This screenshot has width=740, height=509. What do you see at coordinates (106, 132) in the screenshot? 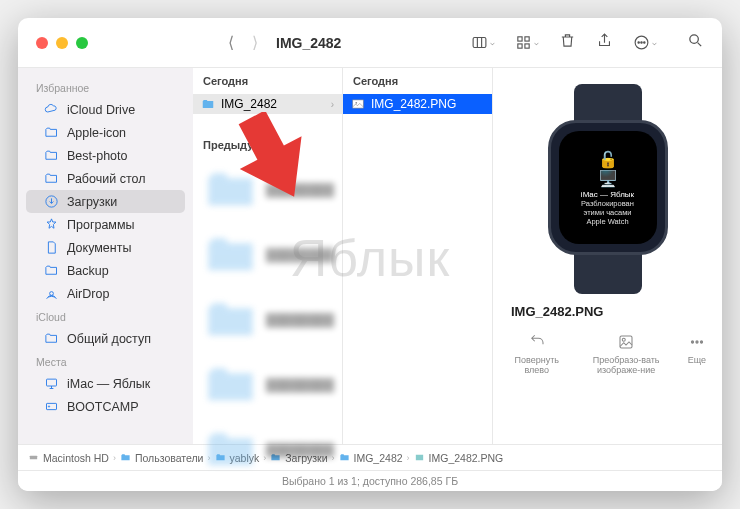
I see `sidebar-item-apple-icon: Apple-icon` at bounding box center [106, 132].